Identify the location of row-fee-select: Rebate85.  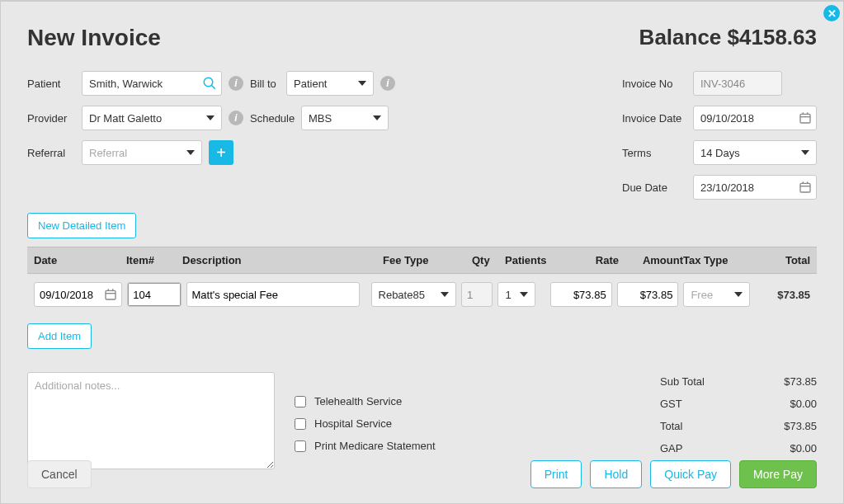
(414, 294).